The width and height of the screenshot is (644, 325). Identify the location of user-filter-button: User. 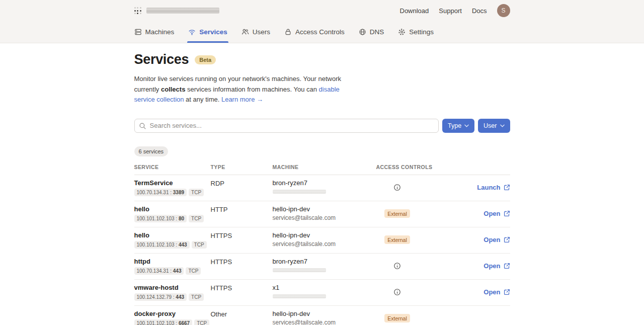
(494, 126).